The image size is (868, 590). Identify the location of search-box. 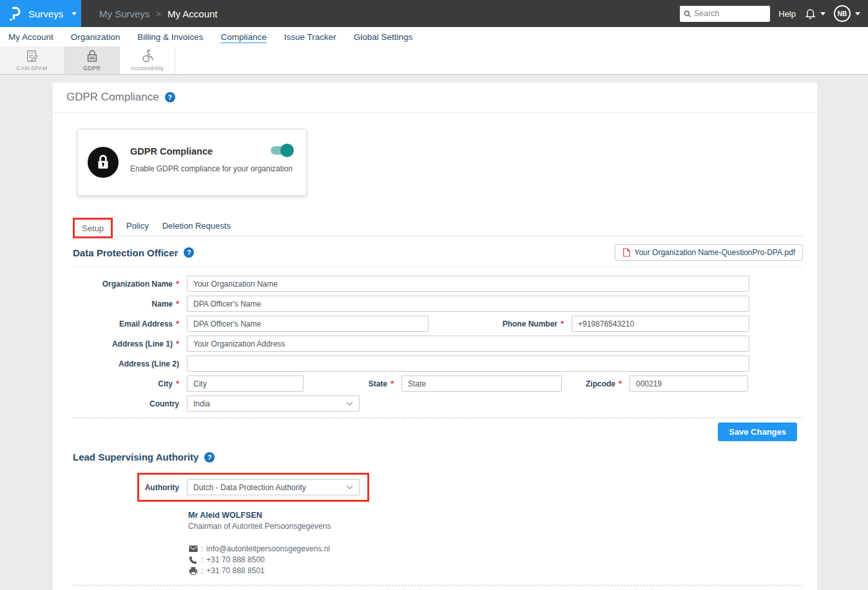
(725, 14).